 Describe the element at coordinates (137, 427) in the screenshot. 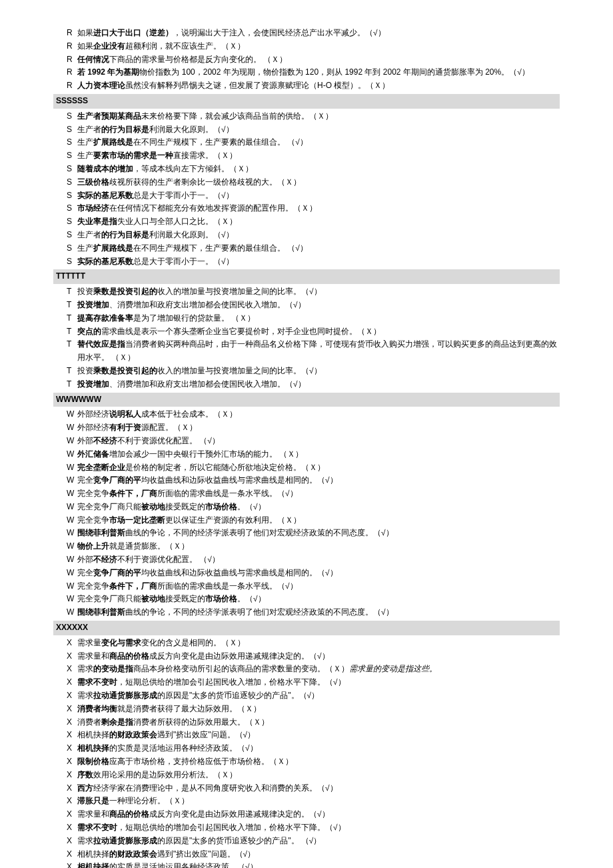

I see `item-text: 外部经济有利于资源配置。（Ｘ）` at that location.